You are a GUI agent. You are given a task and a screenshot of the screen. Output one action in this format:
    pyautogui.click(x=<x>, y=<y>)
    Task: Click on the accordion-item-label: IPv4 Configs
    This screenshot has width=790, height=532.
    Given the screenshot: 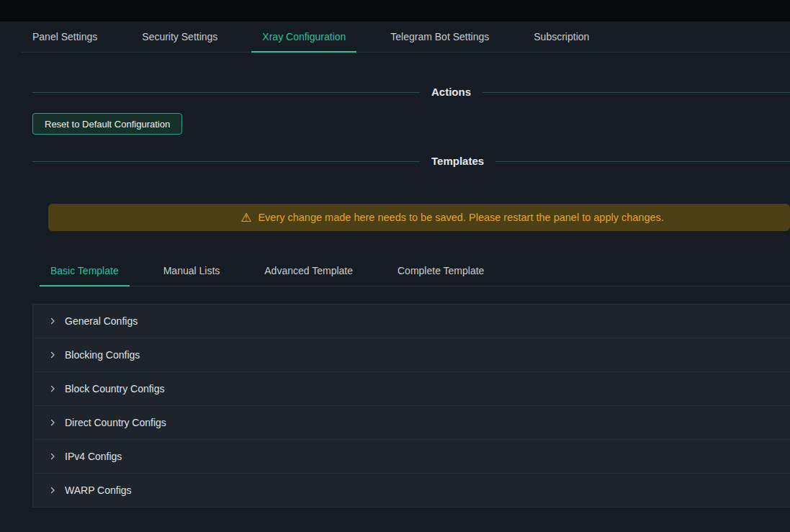 What is the action you would take?
    pyautogui.click(x=94, y=456)
    